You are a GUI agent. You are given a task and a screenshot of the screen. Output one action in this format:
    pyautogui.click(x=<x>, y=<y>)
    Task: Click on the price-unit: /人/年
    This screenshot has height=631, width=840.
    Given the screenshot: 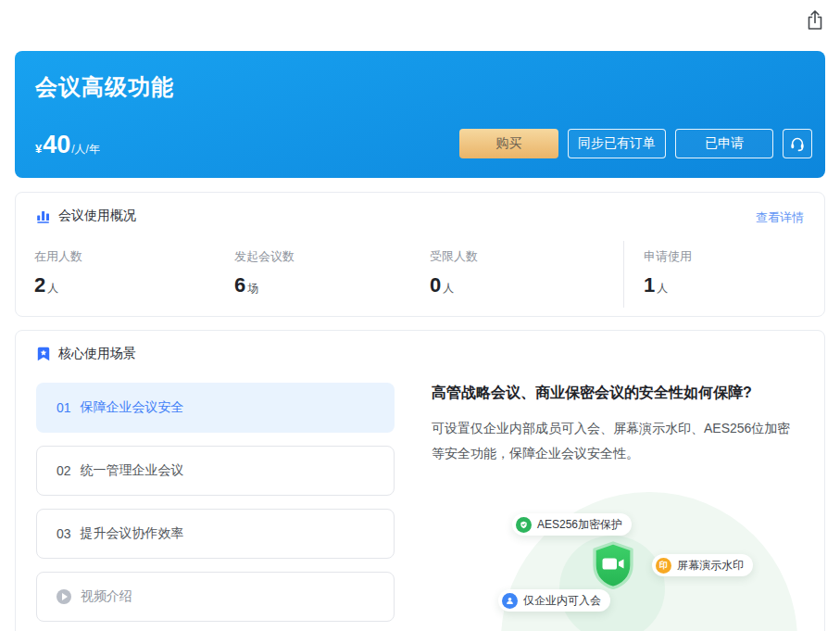 What is the action you would take?
    pyautogui.click(x=85, y=150)
    